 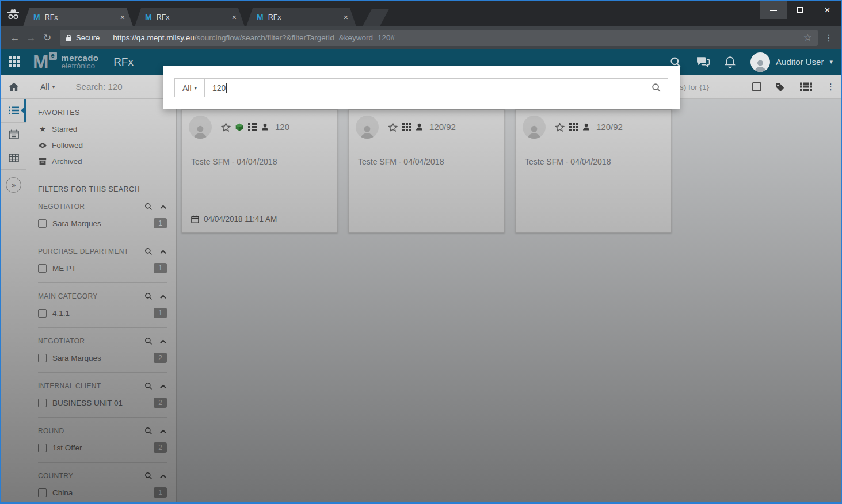 I want to click on browser-tab-2: M RFx ×, so click(x=190, y=17).